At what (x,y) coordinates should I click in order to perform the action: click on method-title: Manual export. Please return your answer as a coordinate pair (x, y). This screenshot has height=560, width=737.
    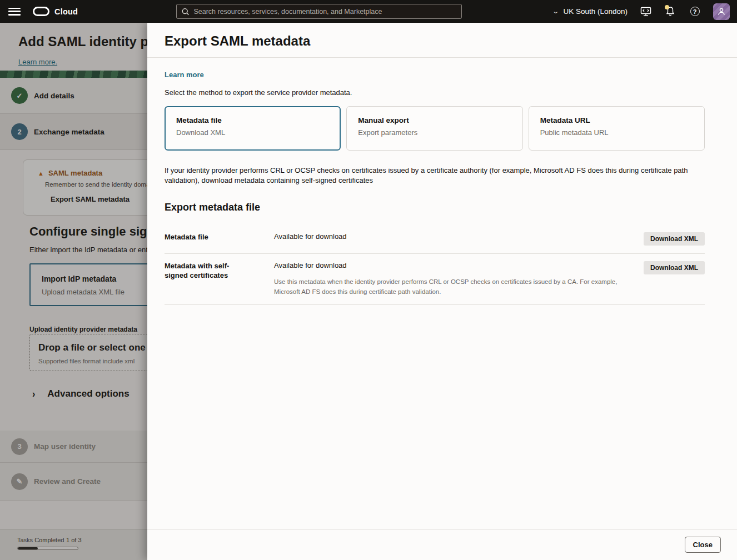
    Looking at the image, I should click on (435, 120).